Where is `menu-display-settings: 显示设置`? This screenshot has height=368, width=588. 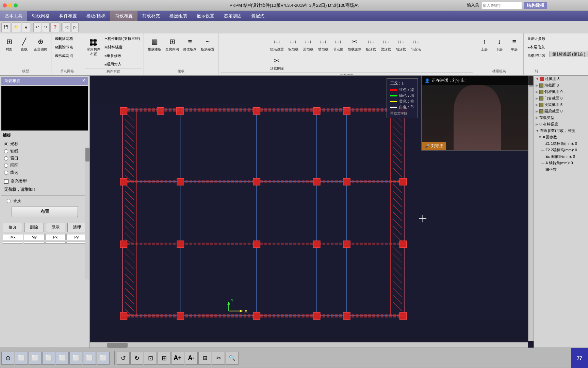
menu-display-settings: 显示设置 is located at coordinates (206, 16).